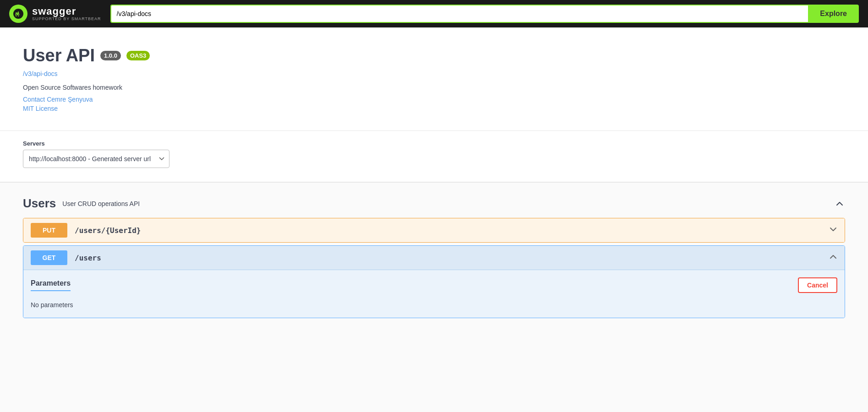 This screenshot has width=868, height=412. Describe the element at coordinates (434, 87) in the screenshot. I see `api-description: Open Source Softwares homework` at that location.